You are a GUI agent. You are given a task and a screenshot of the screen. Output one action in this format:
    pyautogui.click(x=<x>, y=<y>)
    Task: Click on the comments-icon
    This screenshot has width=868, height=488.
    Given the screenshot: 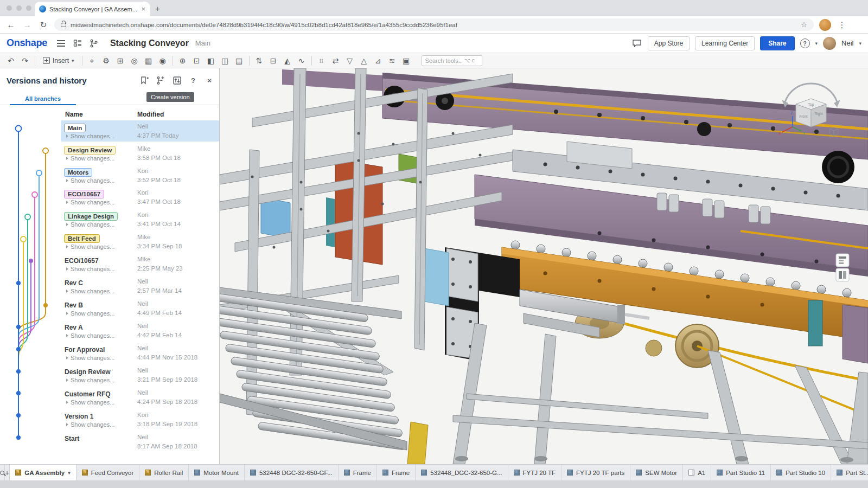 What is the action you would take?
    pyautogui.click(x=637, y=43)
    